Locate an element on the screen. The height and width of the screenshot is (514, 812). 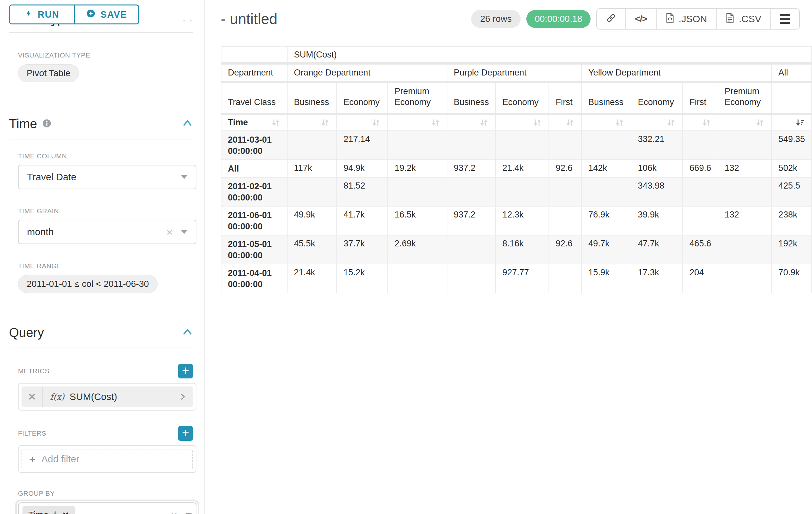
save-button: SAVE is located at coordinates (106, 14).